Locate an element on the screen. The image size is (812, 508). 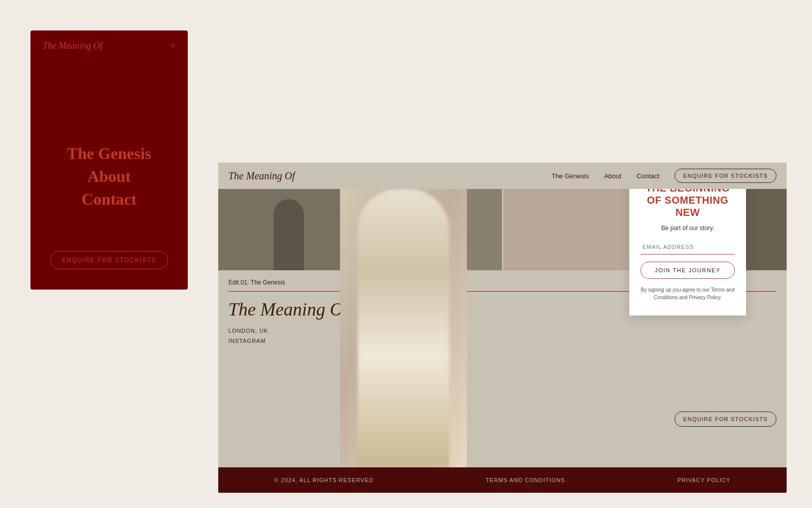
mobile-panel: The Meaning Of × The Genesis About Conta… is located at coordinates (109, 160).